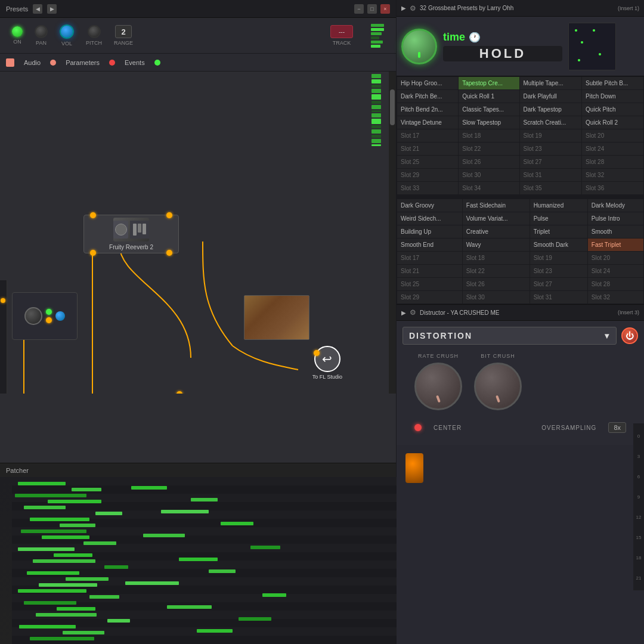 This screenshot has height=644, width=644. I want to click on v-scrollbar-thumb, so click(392, 107).